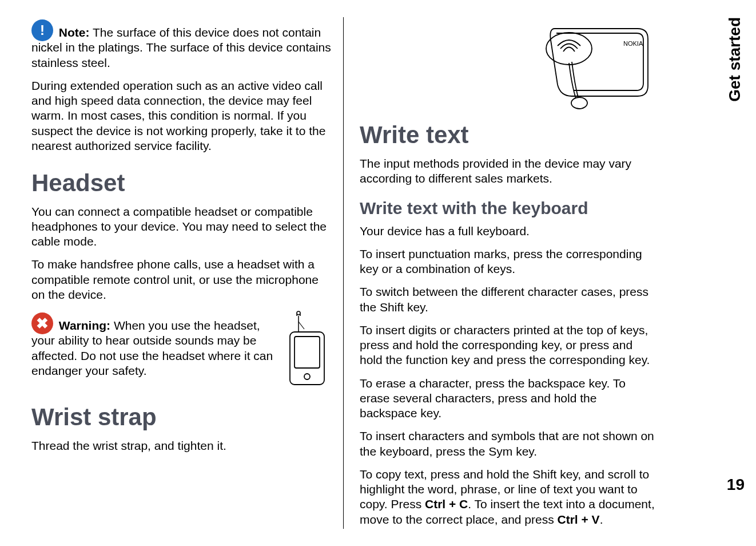 The height and width of the screenshot is (546, 756). What do you see at coordinates (182, 418) in the screenshot?
I see `wrist-strap-title: Wrist strap` at bounding box center [182, 418].